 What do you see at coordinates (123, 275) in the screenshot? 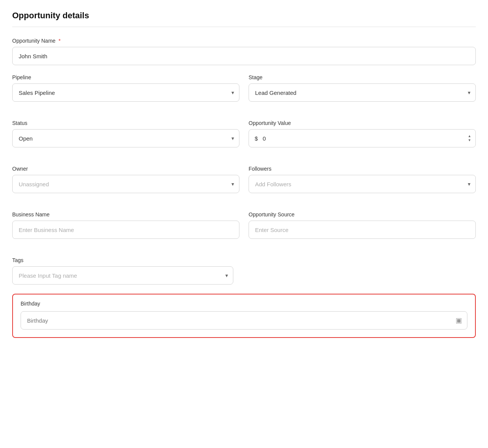
I see `tags-select: Please Input Tag name` at bounding box center [123, 275].